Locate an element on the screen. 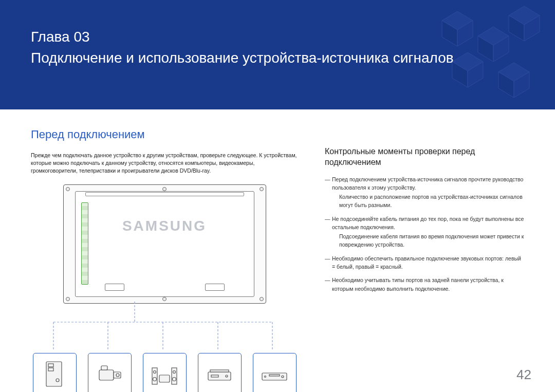 The width and height of the screenshot is (555, 392). checklist-item: Необходимо учитывать типы портов на задн… is located at coordinates (424, 285).